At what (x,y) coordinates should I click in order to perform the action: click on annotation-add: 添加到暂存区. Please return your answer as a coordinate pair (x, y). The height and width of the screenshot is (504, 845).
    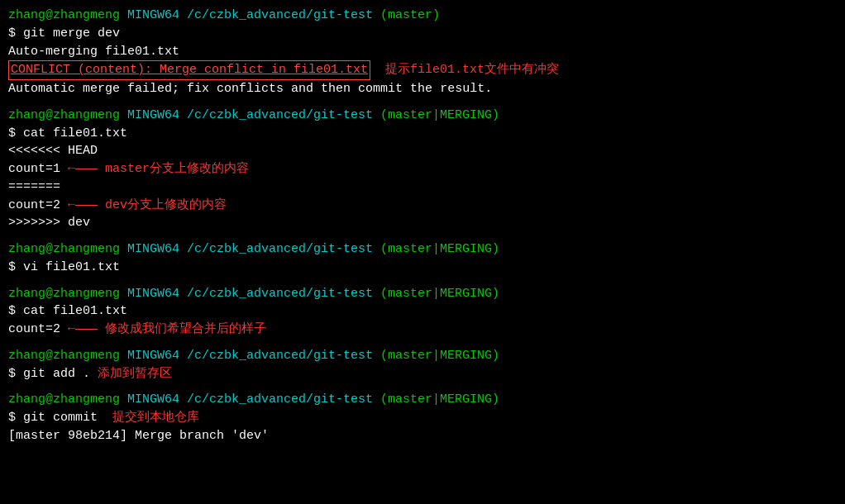
    Looking at the image, I should click on (135, 373).